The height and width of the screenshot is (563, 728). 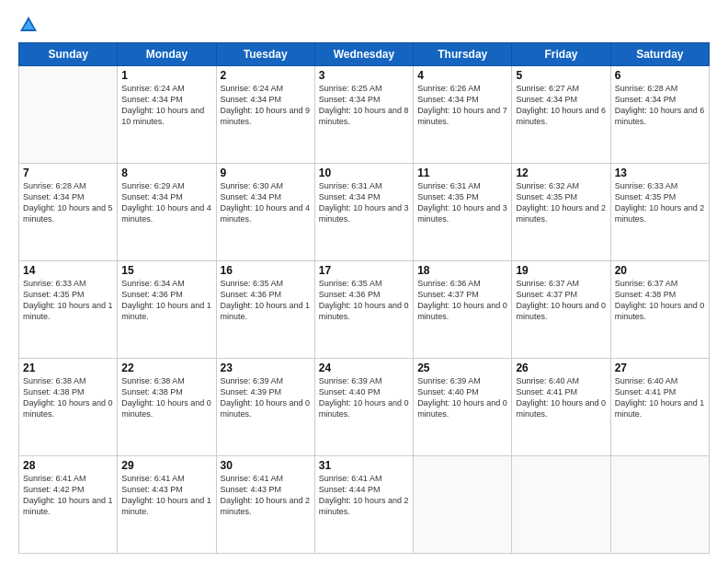 What do you see at coordinates (166, 465) in the screenshot?
I see `day-number: 29` at bounding box center [166, 465].